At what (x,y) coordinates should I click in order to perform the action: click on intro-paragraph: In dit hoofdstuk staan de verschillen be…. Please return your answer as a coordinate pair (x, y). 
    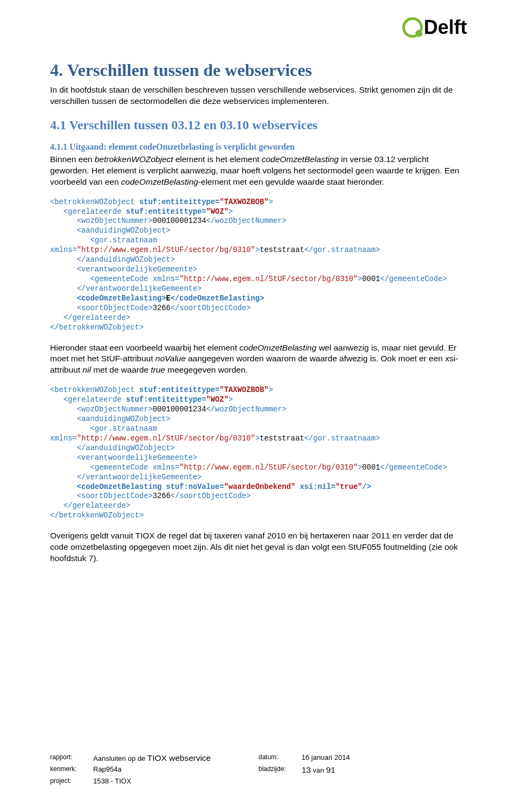
    Looking at the image, I should click on (258, 96).